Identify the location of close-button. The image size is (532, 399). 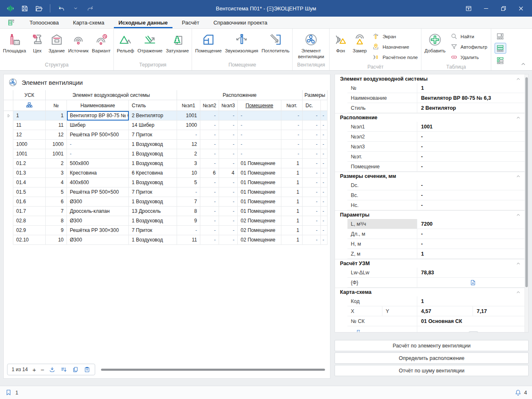
(521, 8).